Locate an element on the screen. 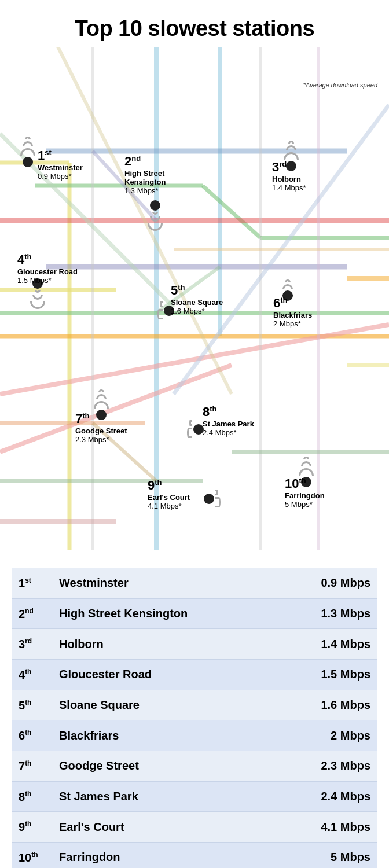 Image resolution: width=389 pixels, height=868 pixels. table-row: 10th Farringdon 5 Mbps is located at coordinates (195, 855).